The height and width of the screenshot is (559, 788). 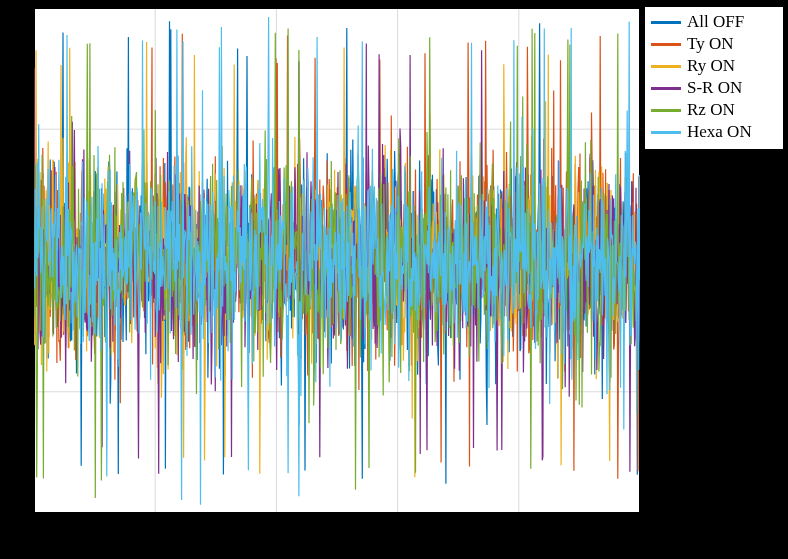 I want to click on legend-label: Ty ON, so click(x=710, y=44).